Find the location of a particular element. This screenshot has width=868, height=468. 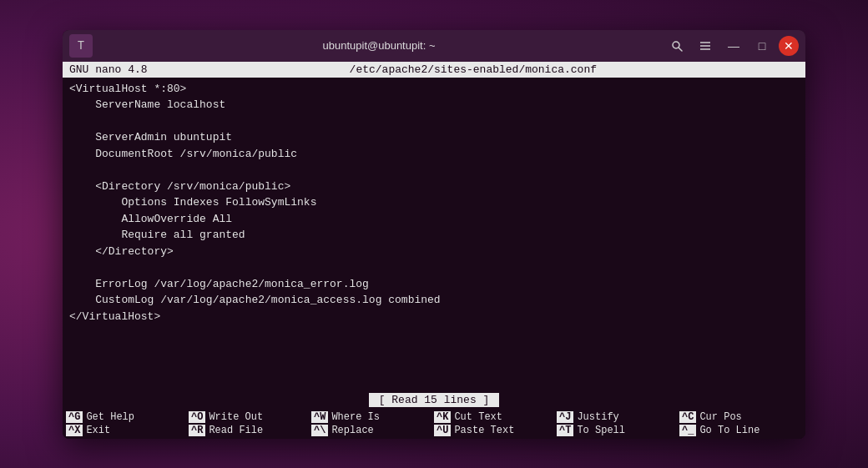

footer-item-write-out: ^O Write Out is located at coordinates (250, 417).